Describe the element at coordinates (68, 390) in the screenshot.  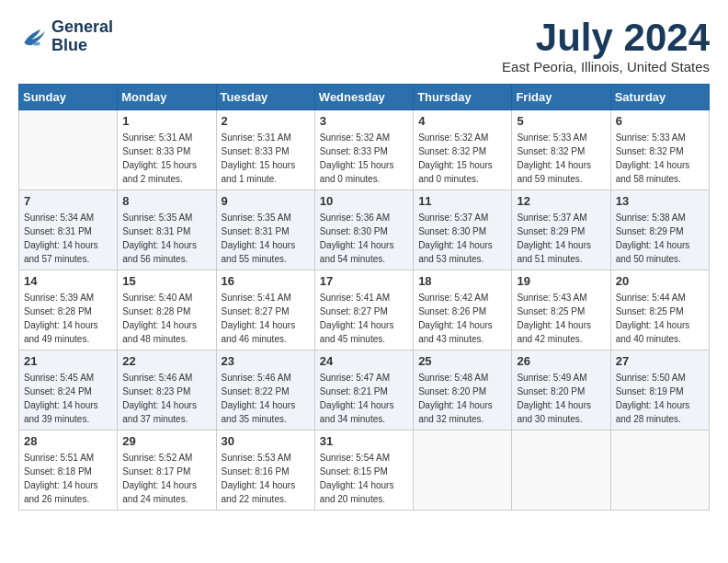
I see `calendar-cell: 21Sunrise: 5:45 AMSunset: 8:24 PMDayligh…` at that location.